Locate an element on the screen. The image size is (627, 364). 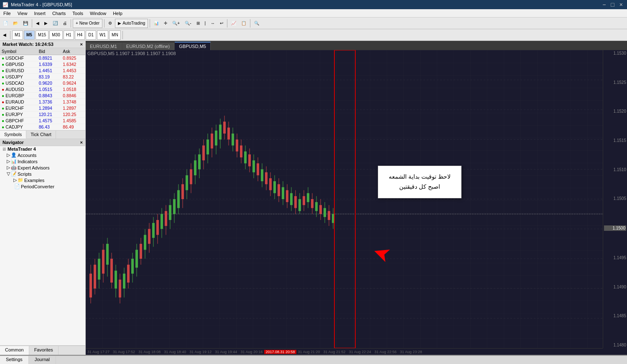
symbol-cell: ●EURUSD is located at coordinates (18, 71).